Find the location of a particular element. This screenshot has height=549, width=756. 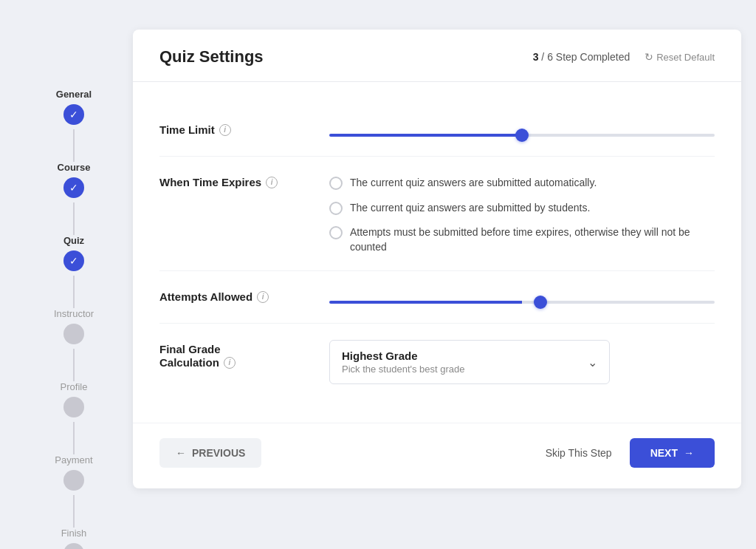

step-completed: 3 / 6 Step Completed is located at coordinates (582, 57).